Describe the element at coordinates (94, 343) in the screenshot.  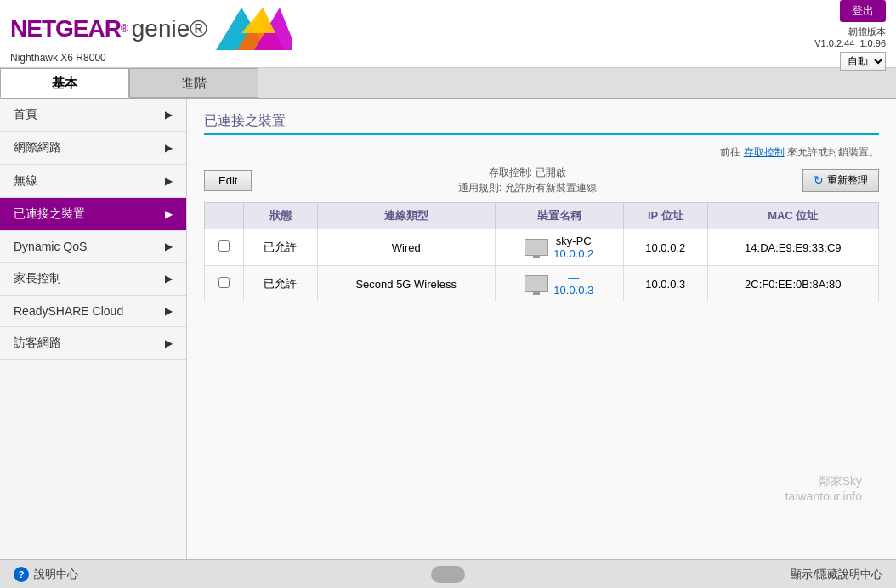
I see `sidebar-item-guest-network: 訪客網路 ▶` at that location.